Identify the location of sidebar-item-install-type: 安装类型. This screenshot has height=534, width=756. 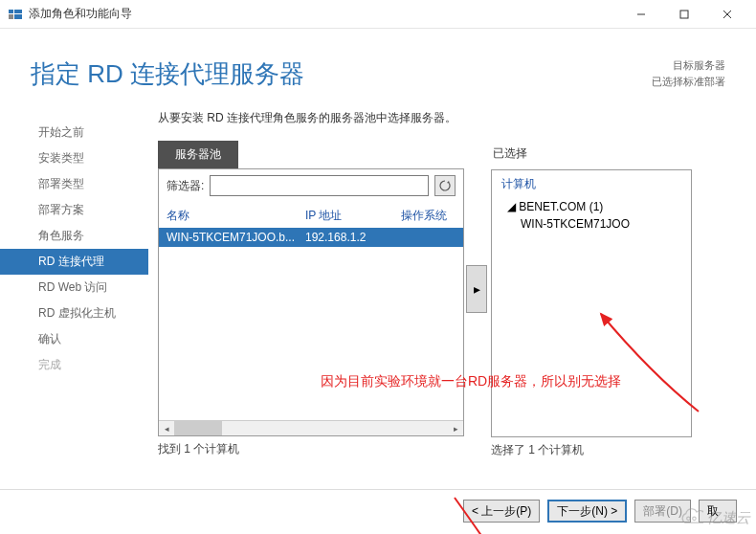
(75, 159).